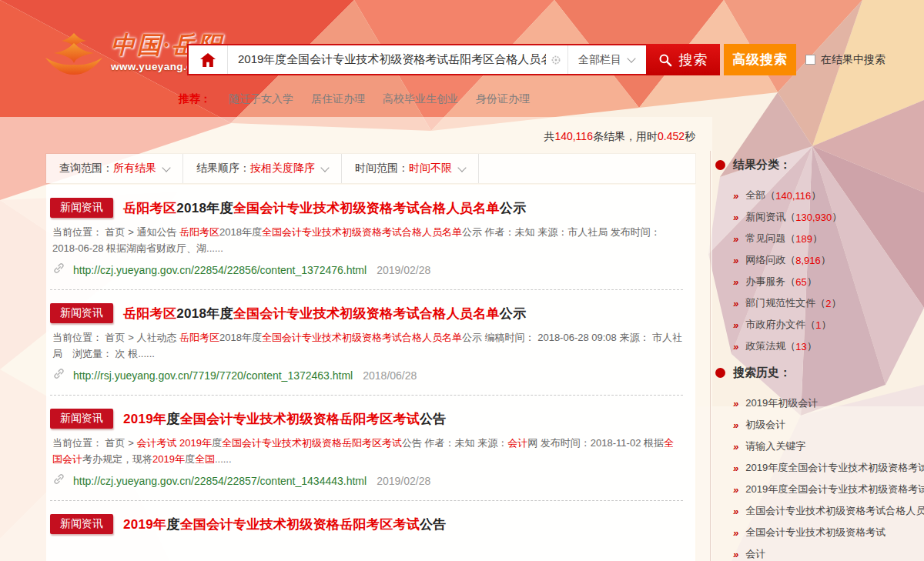 The height and width of the screenshot is (561, 924). I want to click on result-link-row: http://czj.yueyang.gov.cn/22854/22857/co…, so click(368, 480).